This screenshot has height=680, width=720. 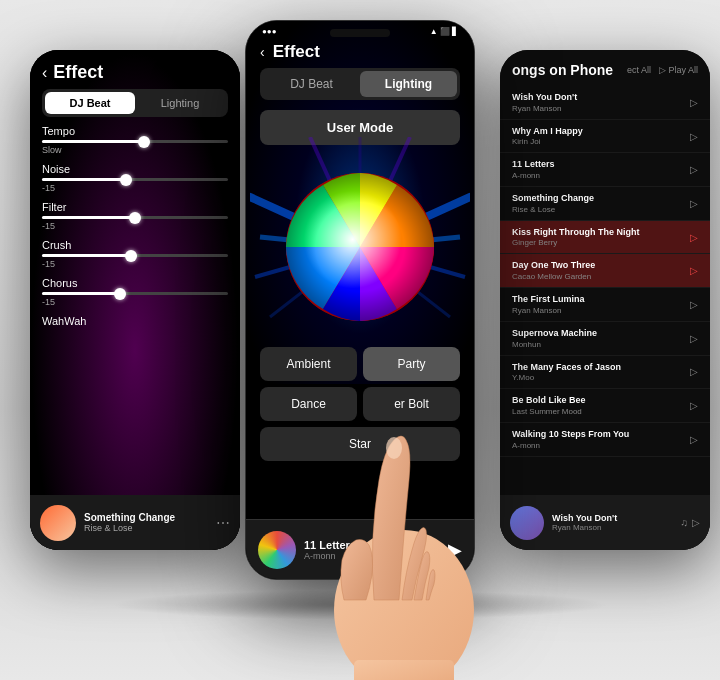 What do you see at coordinates (372, 556) in the screenshot?
I see `center-track-artist: A-monn` at bounding box center [372, 556].